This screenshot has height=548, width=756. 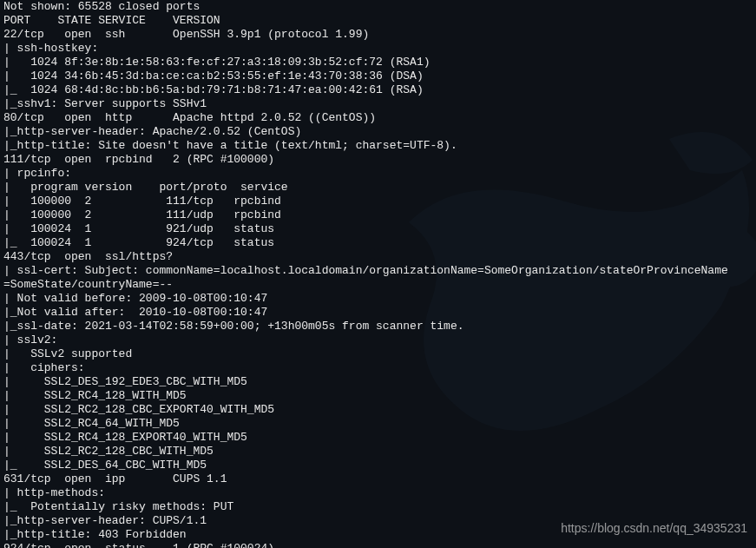 What do you see at coordinates (378, 188) in the screenshot?
I see `terminal-line: | program version port/proto service` at bounding box center [378, 188].